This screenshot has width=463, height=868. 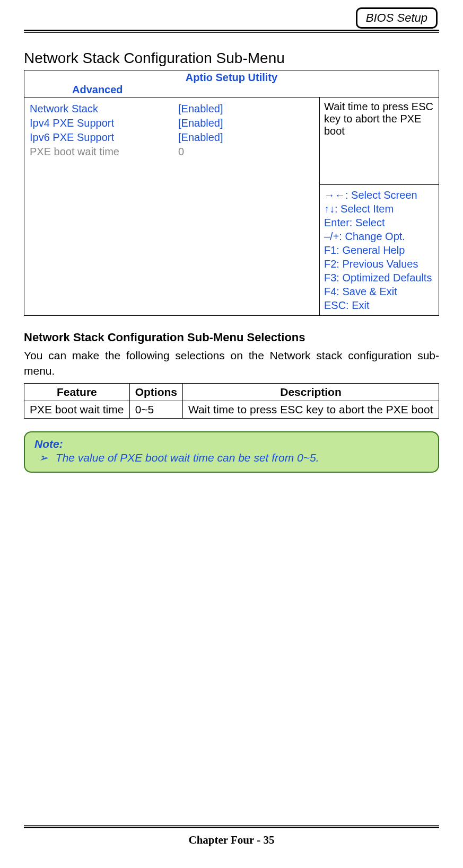 I want to click on bios-utility-title: Aptio Setup Utility, so click(x=231, y=77).